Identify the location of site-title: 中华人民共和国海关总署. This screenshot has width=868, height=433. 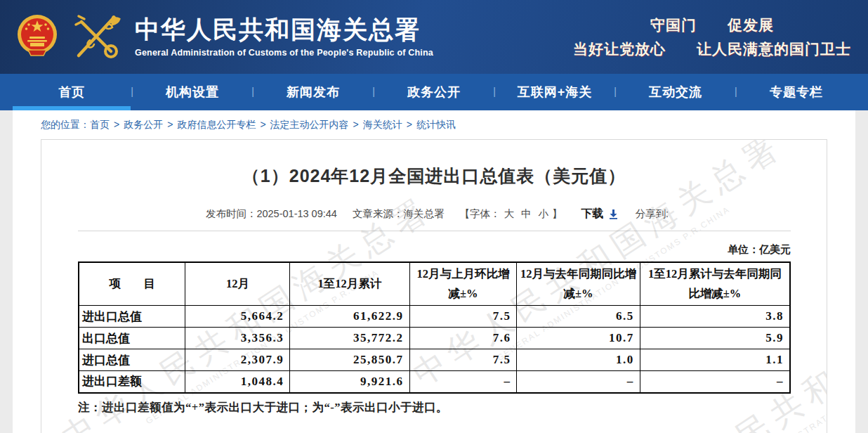
(284, 30).